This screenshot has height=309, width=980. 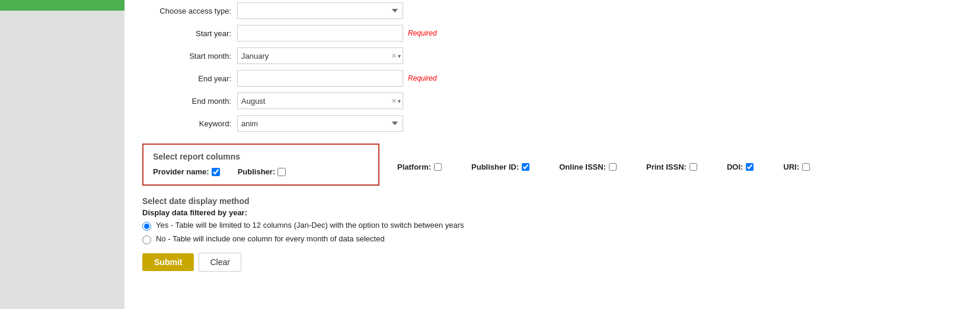 I want to click on buttons-row: Submit Clear, so click(x=553, y=262).